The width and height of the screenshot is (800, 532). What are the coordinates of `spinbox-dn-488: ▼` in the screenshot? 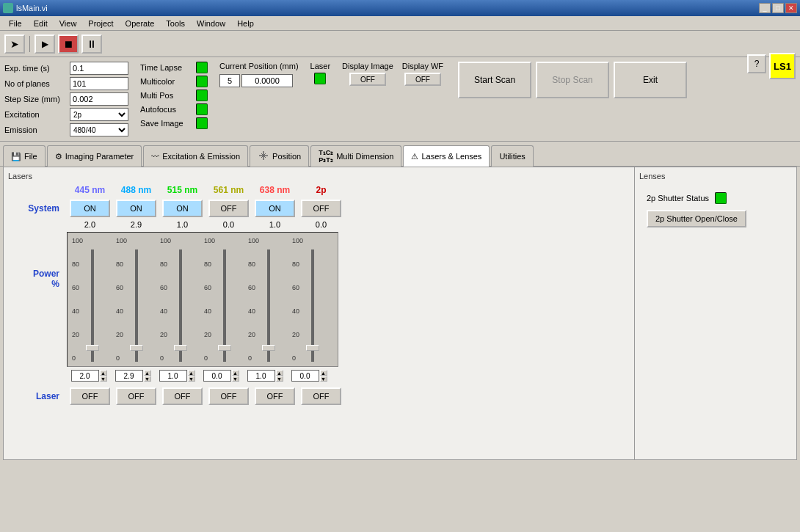 It's located at (148, 379).